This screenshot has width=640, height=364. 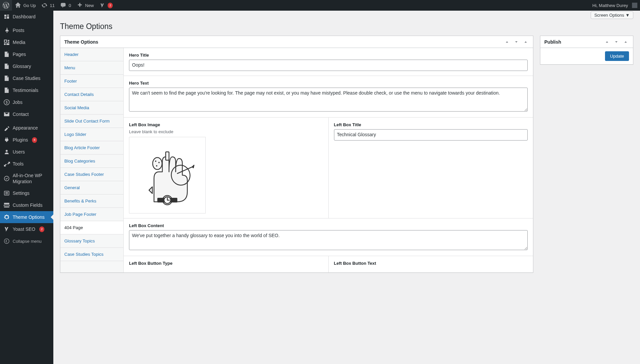 I want to click on move-up-button, so click(x=507, y=42).